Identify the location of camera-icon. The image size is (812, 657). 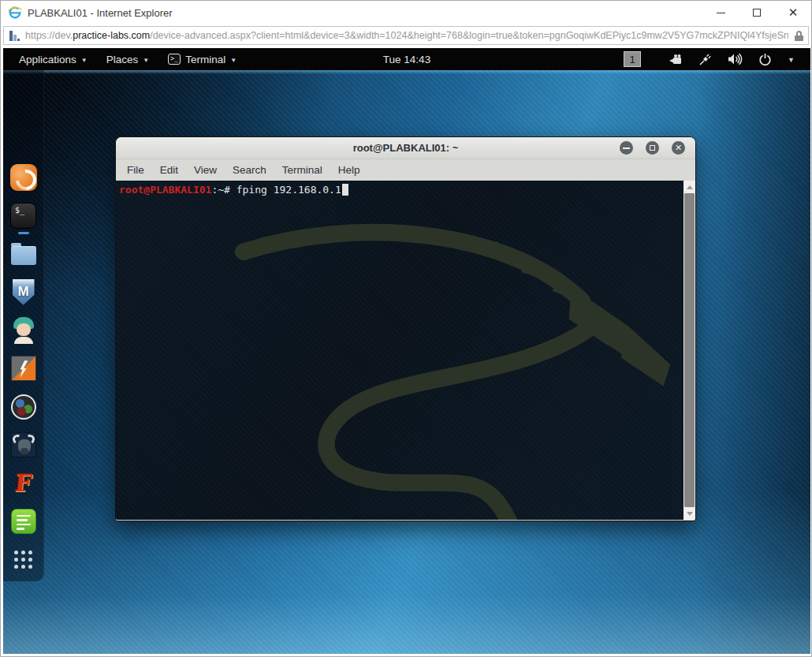
(676, 60).